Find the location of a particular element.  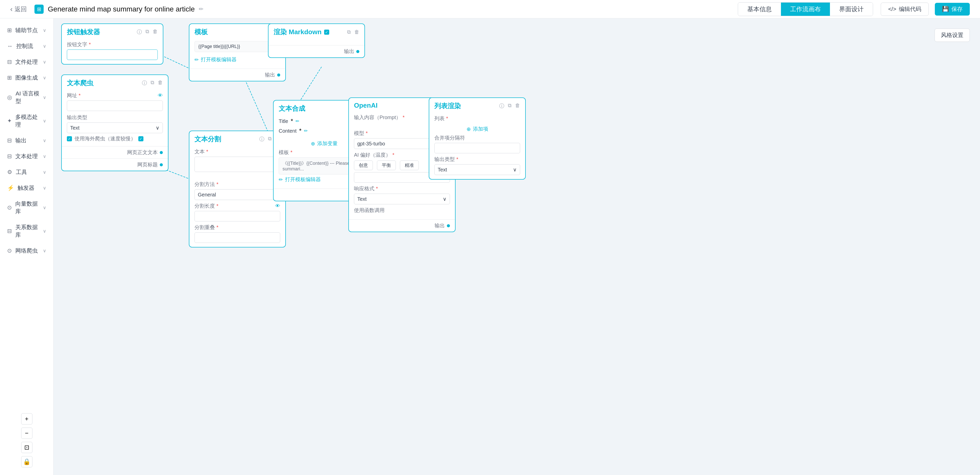

header-tabs: 基本信息 工作流画布 界面设计 is located at coordinates (805, 9).